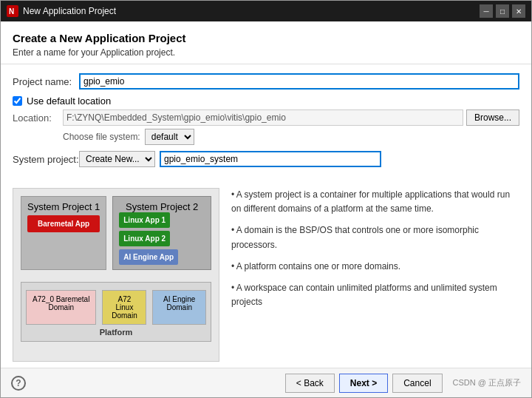 This screenshot has width=532, height=398. What do you see at coordinates (69, 101) in the screenshot?
I see `use-default-location-label: Use default location` at bounding box center [69, 101].